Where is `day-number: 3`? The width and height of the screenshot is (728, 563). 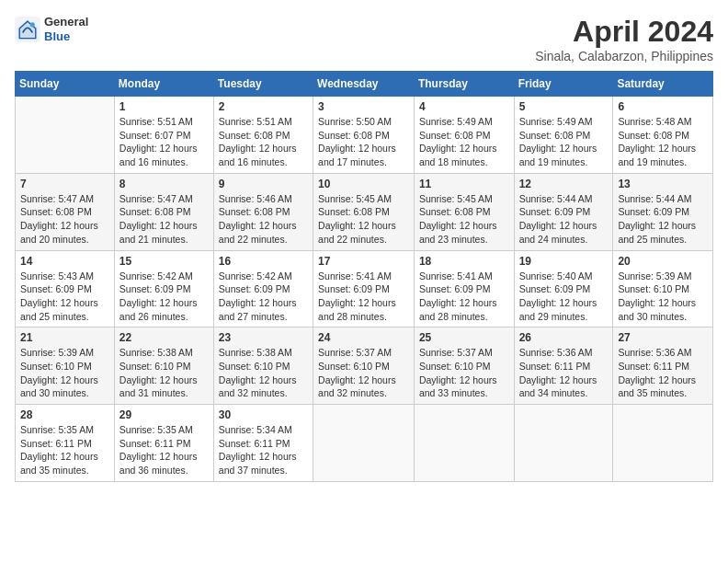
day-number: 3 is located at coordinates (364, 107).